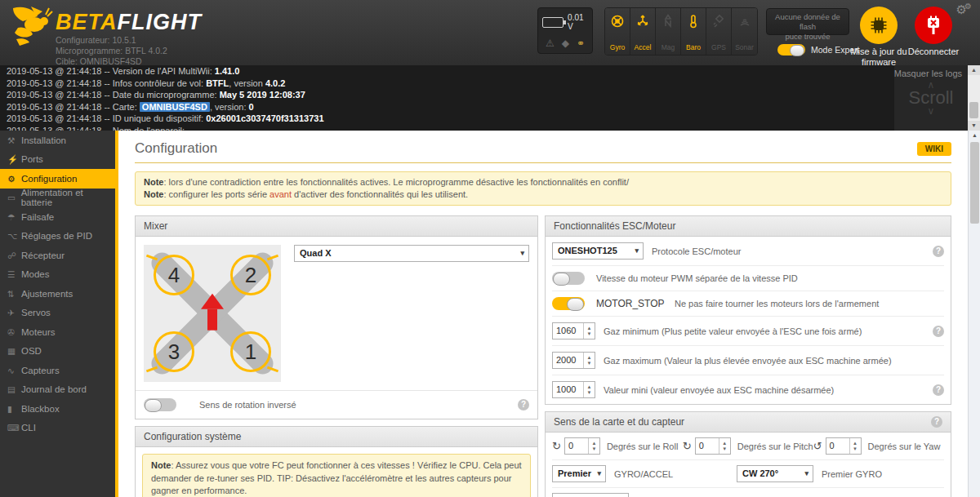 The height and width of the screenshot is (497, 980). Describe the element at coordinates (905, 446) in the screenshot. I see `yaw-degrees-label: Degrés sur le Yaw` at that location.